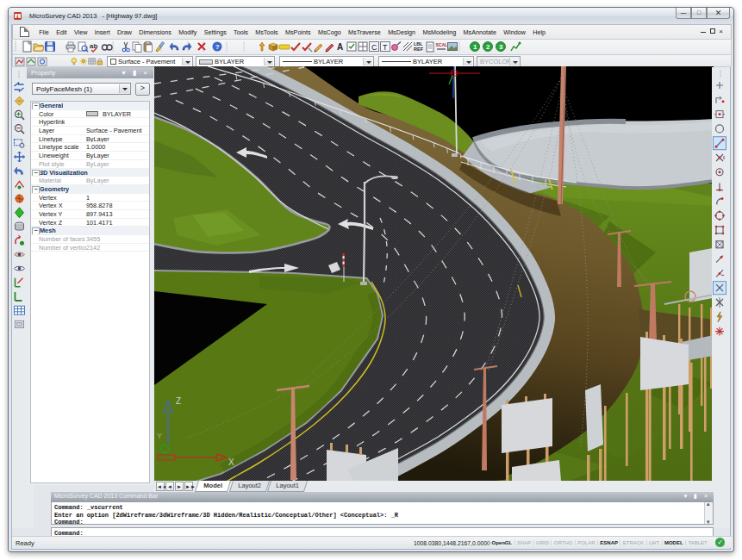 The image size is (742, 560). Describe the element at coordinates (231, 462) in the screenshot. I see `svg-text: X` at that location.